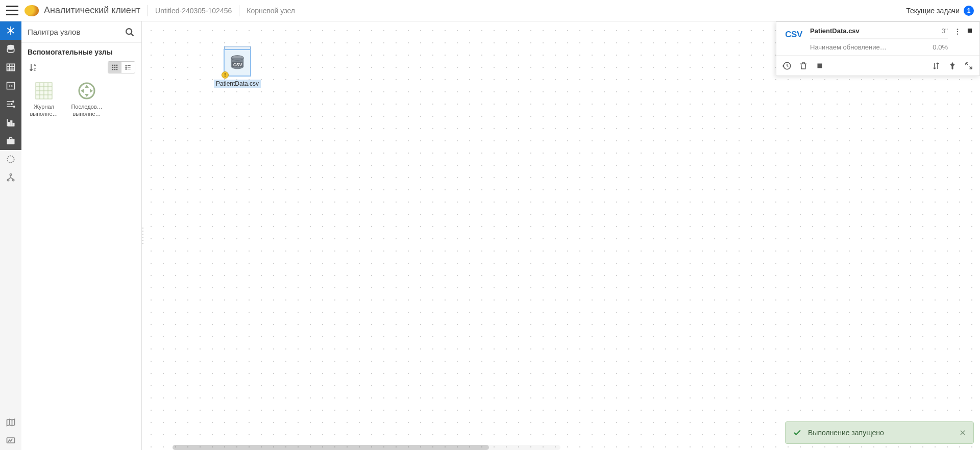  What do you see at coordinates (880, 433) in the screenshot?
I see `toast-text: Выполнение запущено` at bounding box center [880, 433].